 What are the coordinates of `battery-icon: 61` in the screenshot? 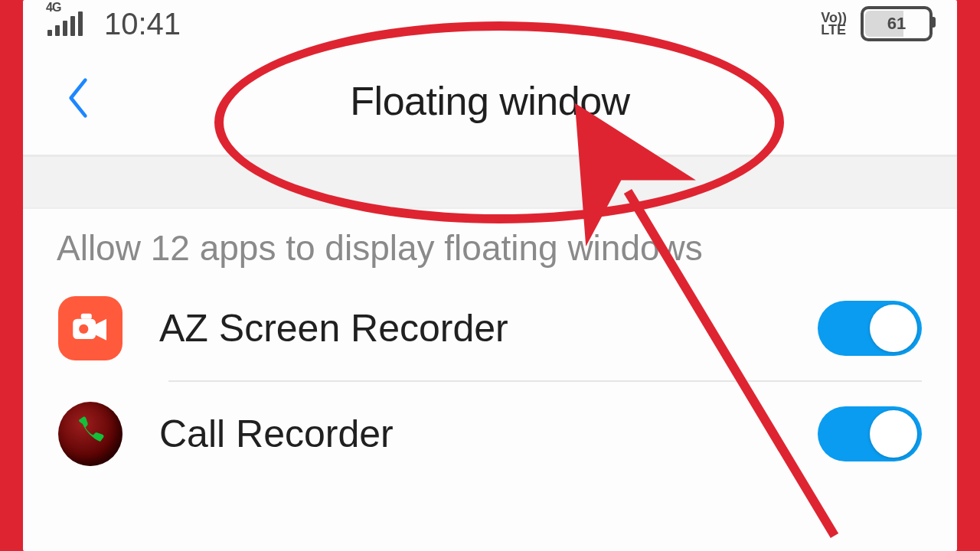 It's located at (897, 24).